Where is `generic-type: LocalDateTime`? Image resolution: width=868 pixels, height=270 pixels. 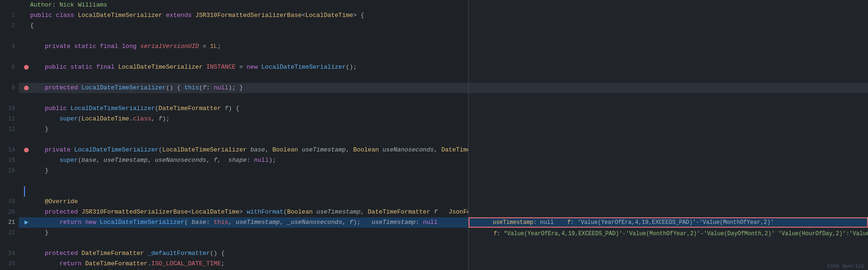
generic-type: LocalDateTime is located at coordinates (329, 16).